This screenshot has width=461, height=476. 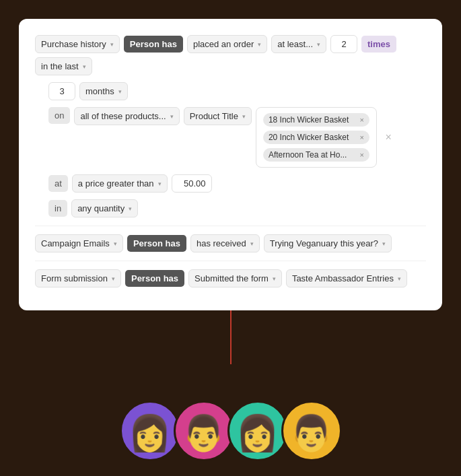 What do you see at coordinates (295, 44) in the screenshot?
I see `frequency-label: at least...` at bounding box center [295, 44].